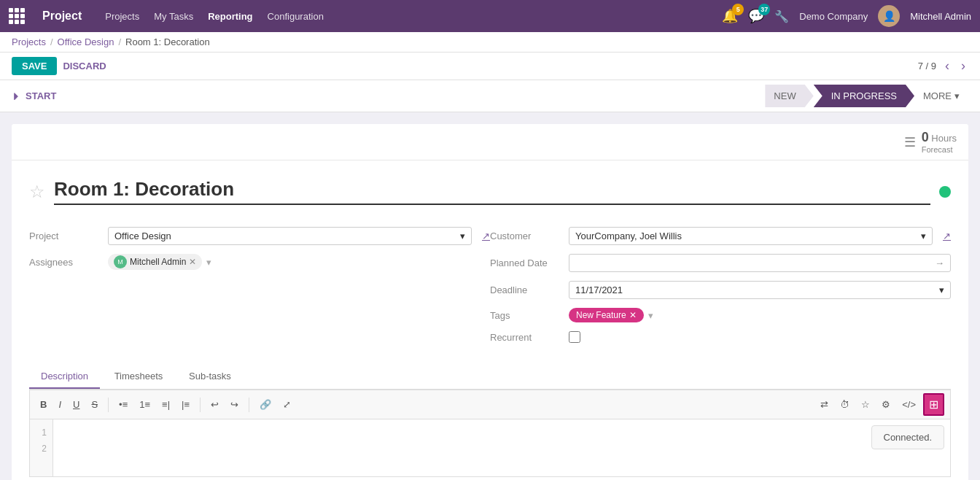 Image resolution: width=980 pixels, height=480 pixels. What do you see at coordinates (909, 404) in the screenshot?
I see `code-button: </>` at bounding box center [909, 404].